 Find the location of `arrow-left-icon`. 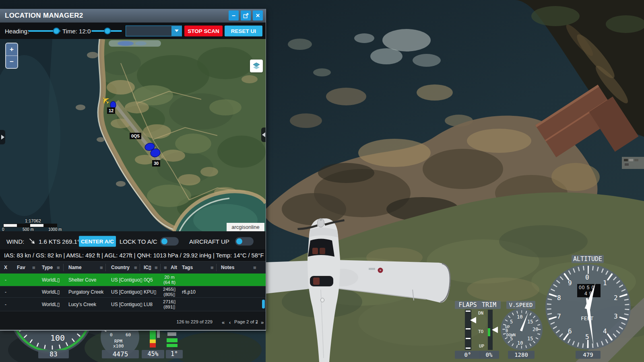

arrow-left-icon is located at coordinates (264, 135).